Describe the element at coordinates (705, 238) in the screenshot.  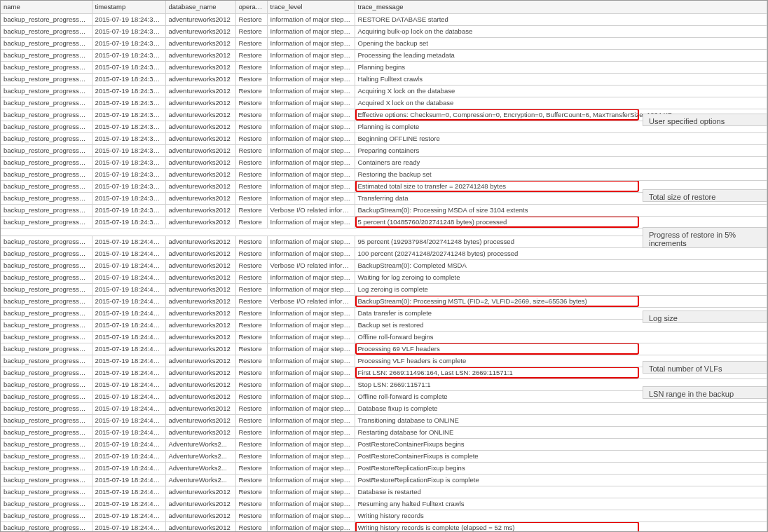
I see `annotation-label: Progress of restore in 5% increments` at that location.